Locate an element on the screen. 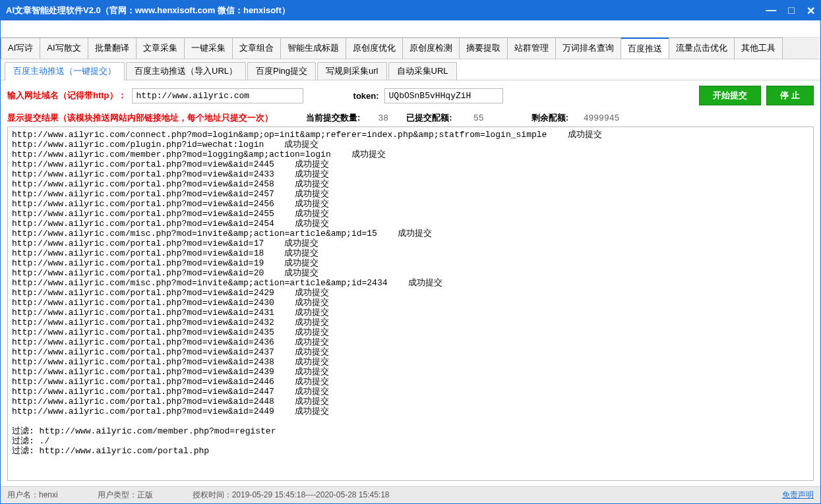 The height and width of the screenshot is (504, 821). main-tab-11: 万词排名查询 is located at coordinates (588, 48).